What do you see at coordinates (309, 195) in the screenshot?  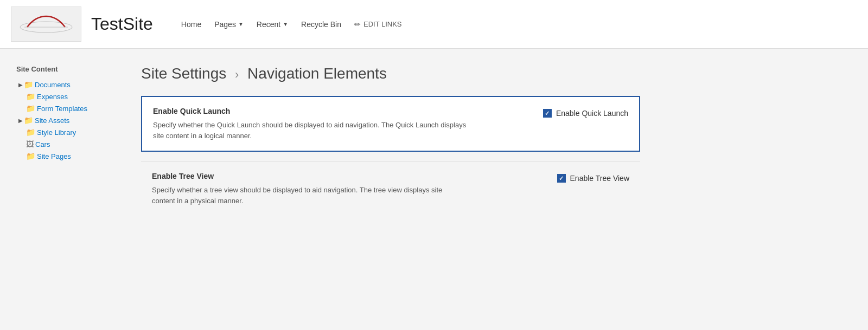 I see `tree-view-desc-text: Specify whether a tree view should be di…` at bounding box center [309, 195].